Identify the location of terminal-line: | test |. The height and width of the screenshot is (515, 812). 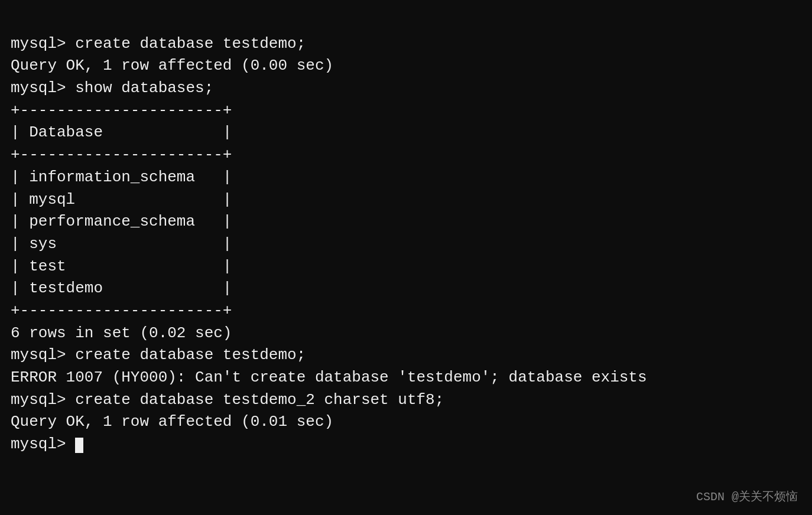
(406, 267).